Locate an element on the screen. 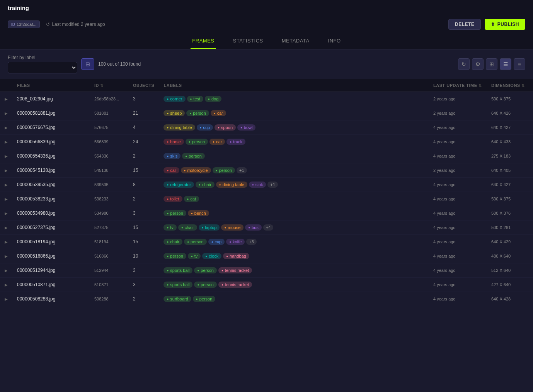  labels-cell: tvchairlaptopmousebus+4 is located at coordinates (294, 227).